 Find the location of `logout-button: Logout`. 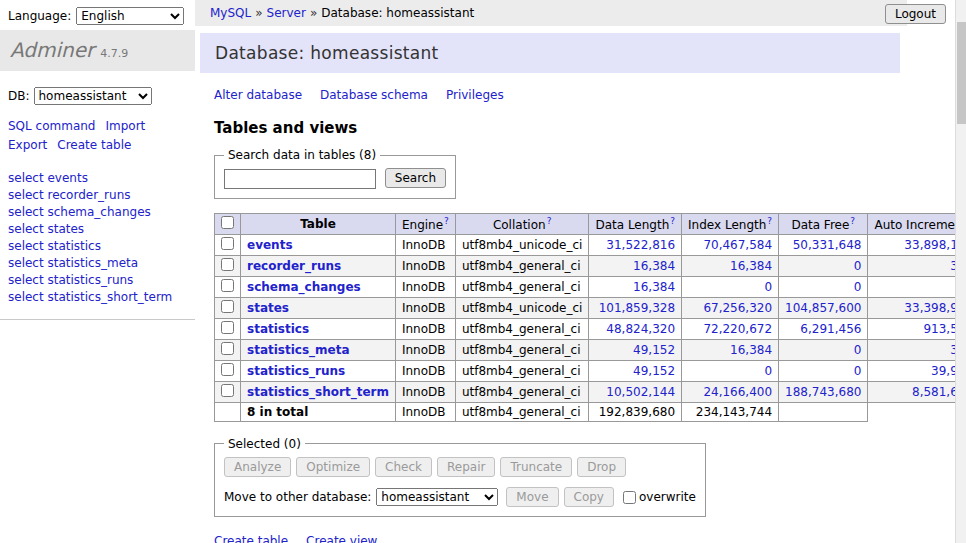

logout-button: Logout is located at coordinates (916, 14).